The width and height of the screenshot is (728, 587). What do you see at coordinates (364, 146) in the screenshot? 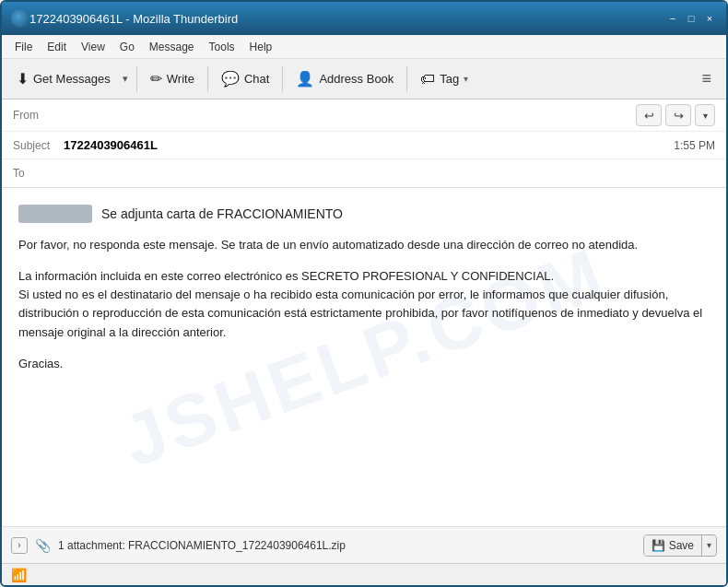
I see `subject-row: Subject 1722403906461L 1:55 PM` at bounding box center [364, 146].